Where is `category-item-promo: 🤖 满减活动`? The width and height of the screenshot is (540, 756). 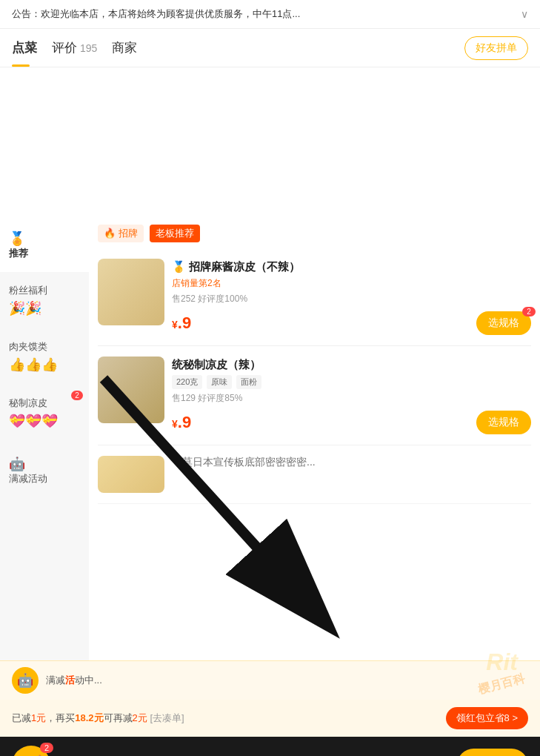 category-item-promo: 🤖 满减活动 is located at coordinates (44, 469).